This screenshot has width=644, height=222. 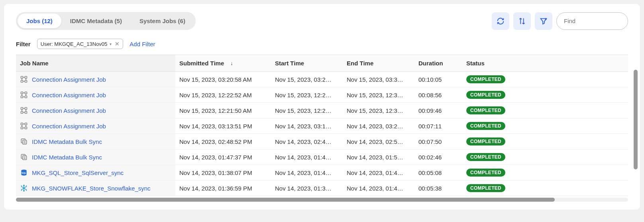 What do you see at coordinates (106, 21) in the screenshot?
I see `tabs: Jobs (12) IDMC Metadata (5) System Jobs …` at bounding box center [106, 21].